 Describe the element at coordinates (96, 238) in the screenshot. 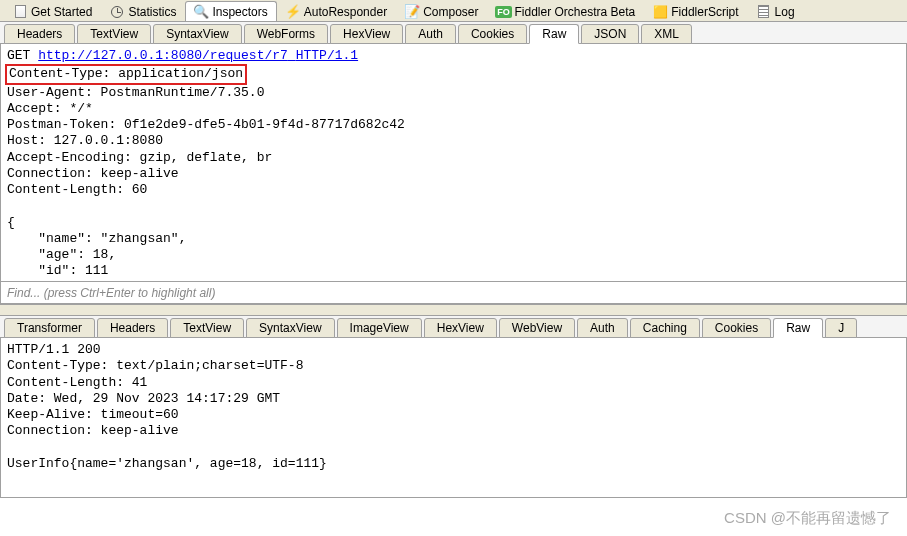

I see `request-body: "name": "zhangsan",` at that location.